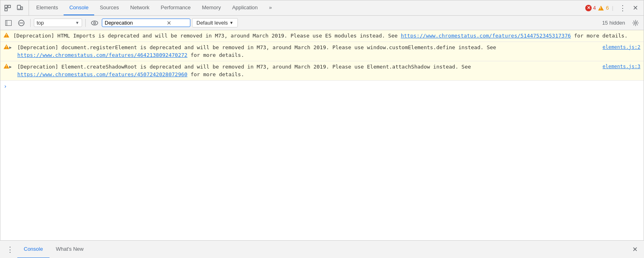  Describe the element at coordinates (322, 36) in the screenshot. I see `console-message-1: [Deprecation] HTML Imports is deprecated…` at that location.